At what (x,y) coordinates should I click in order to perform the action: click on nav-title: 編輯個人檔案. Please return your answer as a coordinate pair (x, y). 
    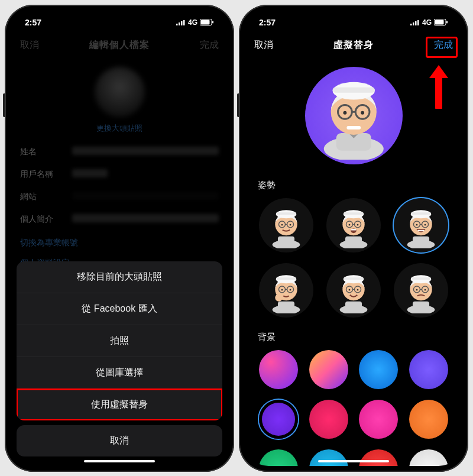
    Looking at the image, I should click on (119, 45).